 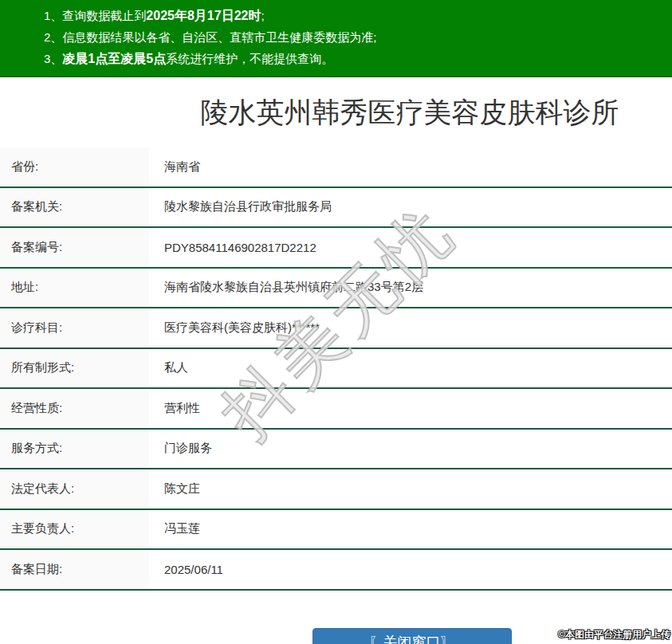 I want to click on notice-banner: 1、查询数据截止到2025年8月17日22时; 2、信息数据结果以各省、自治区、…, so click(x=336, y=38).